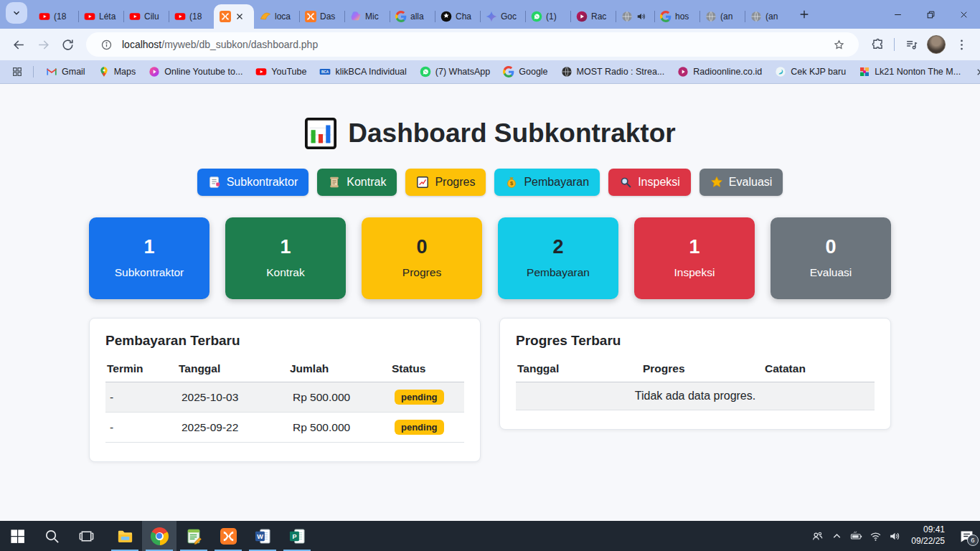  Describe the element at coordinates (818, 537) in the screenshot. I see `tray-people-icon` at that location.